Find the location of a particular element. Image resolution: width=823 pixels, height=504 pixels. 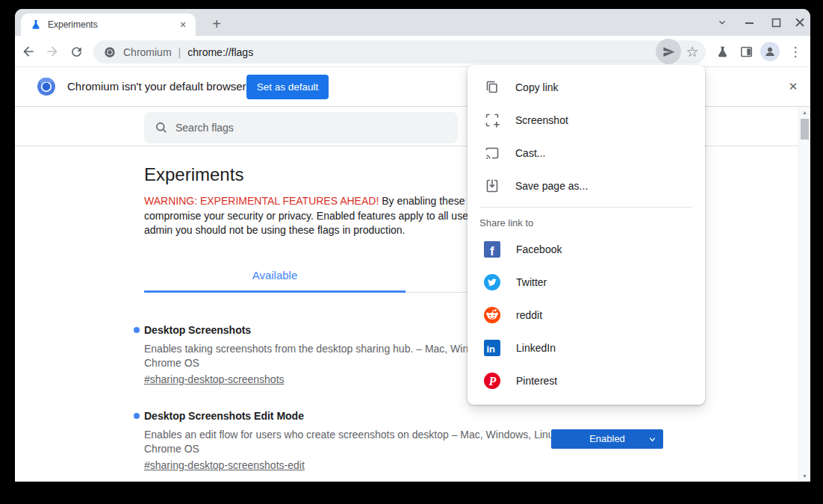

tab-available: Available is located at coordinates (275, 277).